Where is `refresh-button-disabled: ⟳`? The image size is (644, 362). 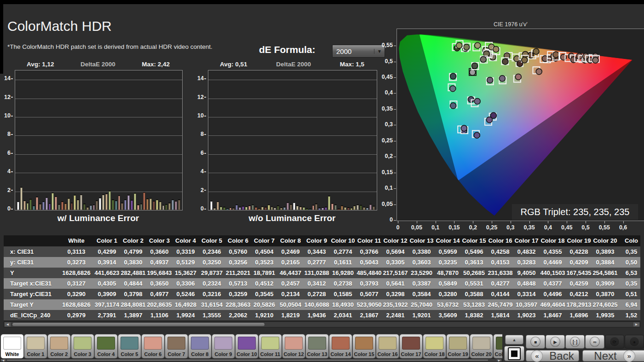 refresh-button-disabled: ⟳ is located at coordinates (615, 342).